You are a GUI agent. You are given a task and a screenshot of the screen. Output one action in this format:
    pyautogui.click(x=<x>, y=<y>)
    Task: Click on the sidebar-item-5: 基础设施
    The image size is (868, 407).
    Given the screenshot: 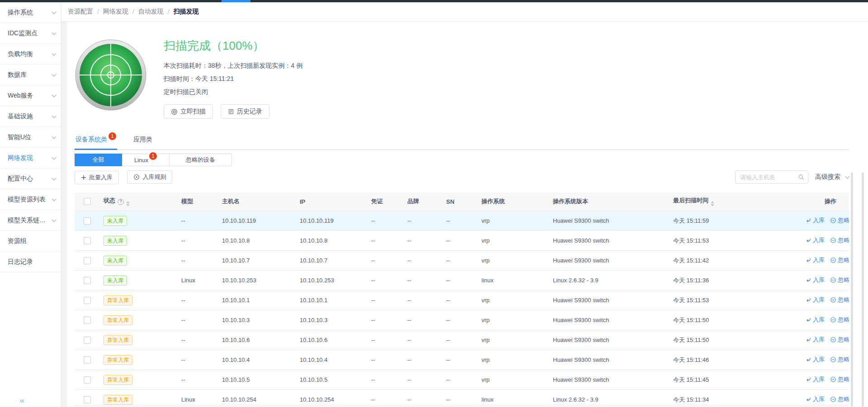 What is the action you would take?
    pyautogui.click(x=31, y=117)
    